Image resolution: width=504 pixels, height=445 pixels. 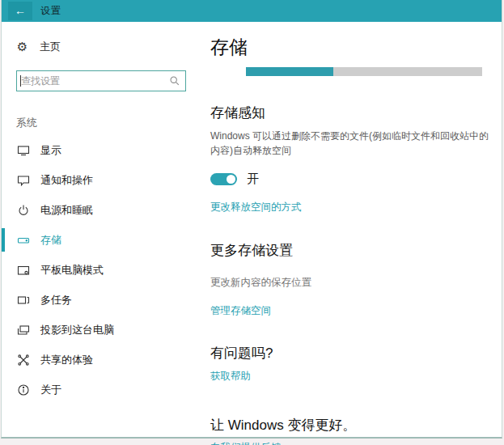 What do you see at coordinates (175, 81) in the screenshot?
I see `search-icon` at bounding box center [175, 81].